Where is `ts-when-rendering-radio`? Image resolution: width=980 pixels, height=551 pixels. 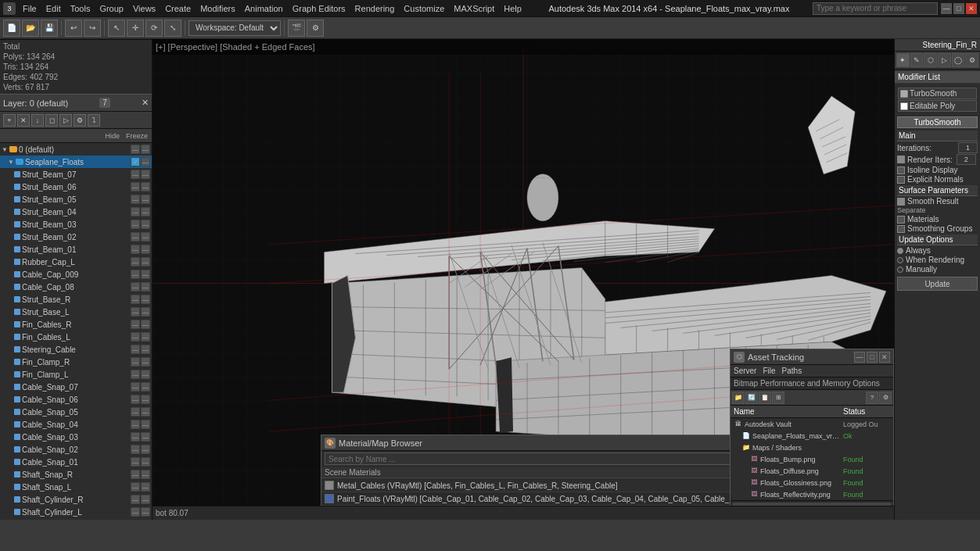 ts-when-rendering-radio is located at coordinates (900, 260).